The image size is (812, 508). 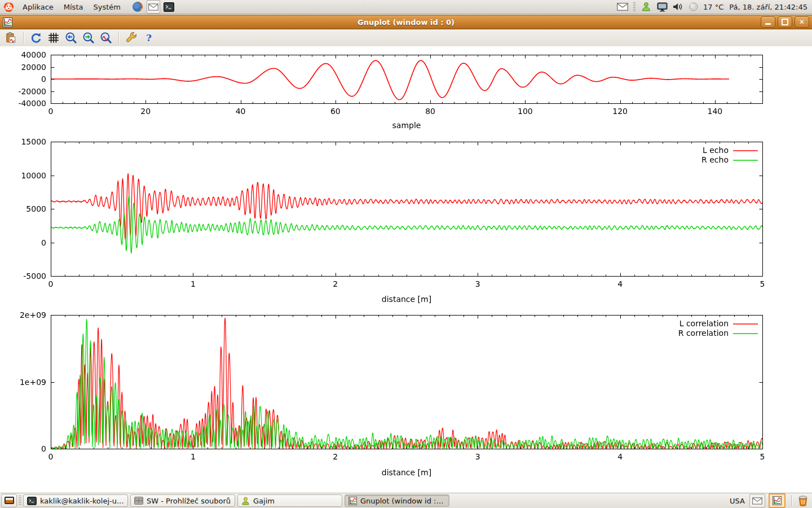 What do you see at coordinates (153, 7) in the screenshot?
I see `panel-launchers` at bounding box center [153, 7].